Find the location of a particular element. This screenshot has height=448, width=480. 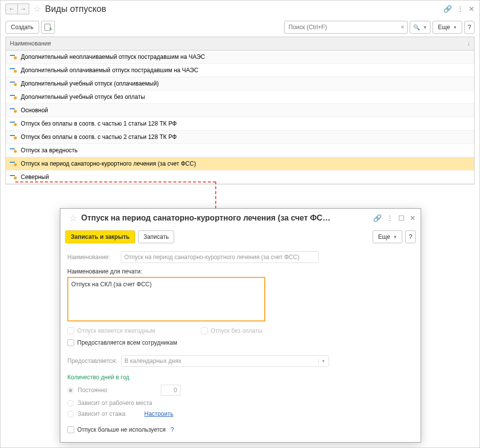

list-row: Дополнительный учебный отпуск (оплачивае… is located at coordinates (240, 84).